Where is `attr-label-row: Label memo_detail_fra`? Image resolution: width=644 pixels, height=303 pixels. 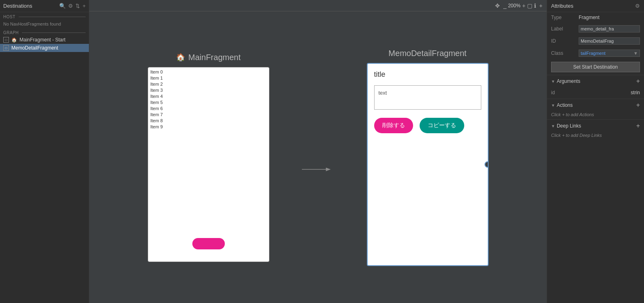 attr-label-row: Label memo_detail_fra is located at coordinates (596, 29).